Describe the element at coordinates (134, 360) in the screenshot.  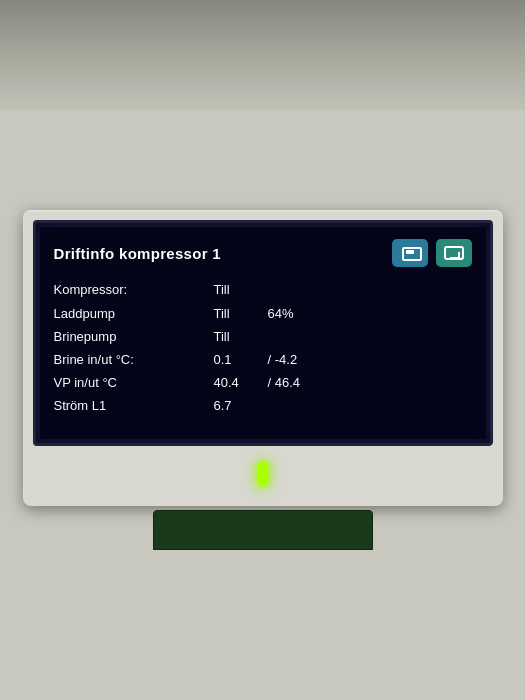
I see `brine-temp-label: Brine in/ut °C:` at that location.